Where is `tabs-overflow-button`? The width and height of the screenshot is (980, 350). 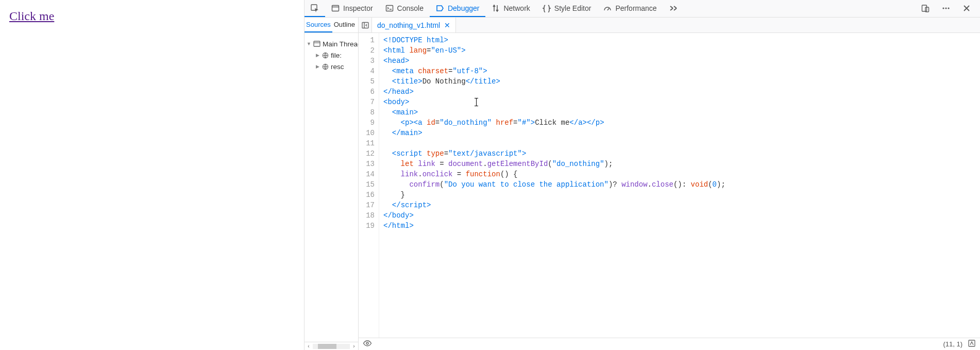 tabs-overflow-button is located at coordinates (673, 8).